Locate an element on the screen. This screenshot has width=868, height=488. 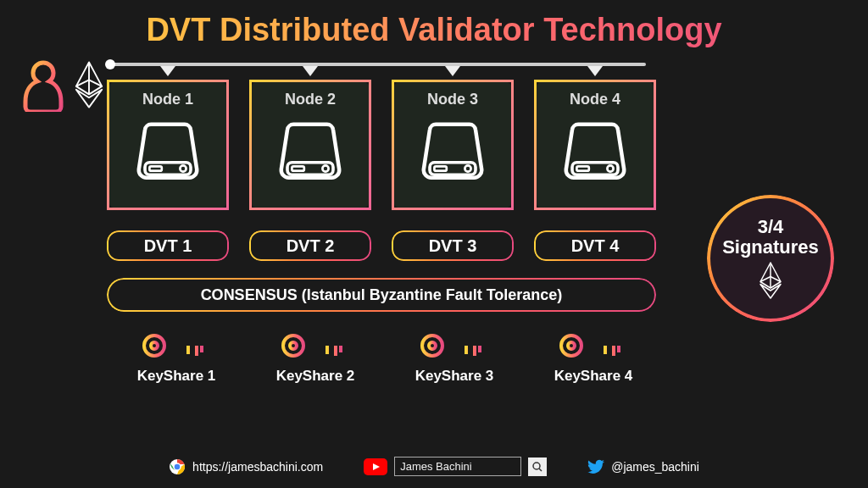
keyshares-row: KeyShare 1 KeyShare 2 KeyShare 3 KeyShar… is located at coordinates (385, 357).